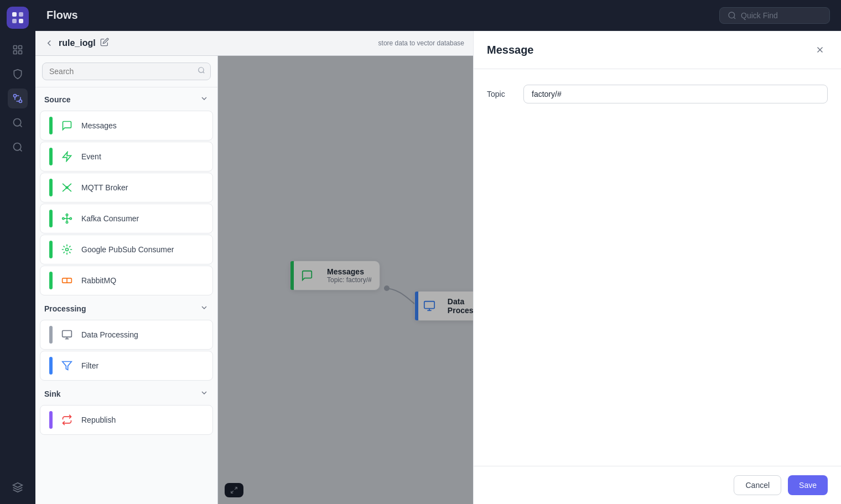  I want to click on data-processing-label: Data Processing, so click(110, 335).